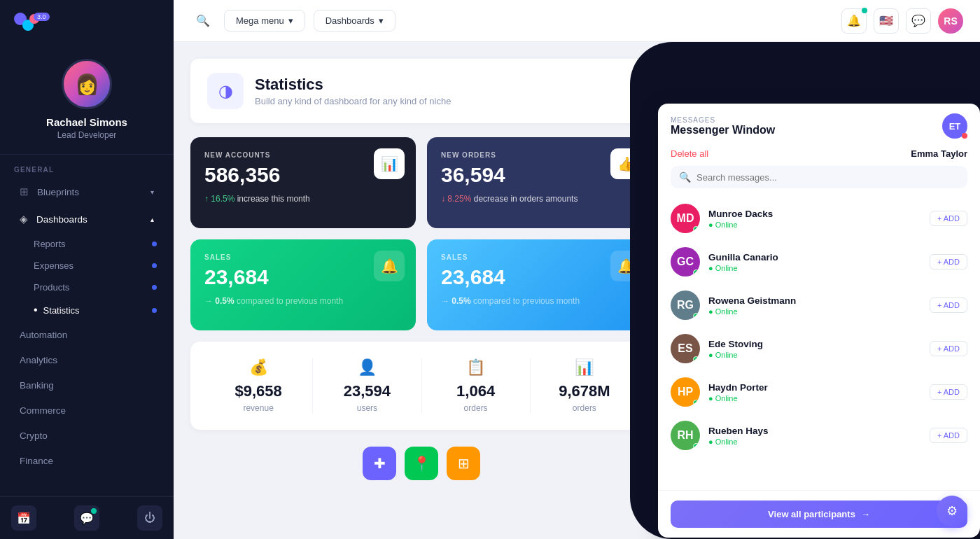  What do you see at coordinates (463, 463) in the screenshot?
I see `table-icon: ⊞` at bounding box center [463, 463].